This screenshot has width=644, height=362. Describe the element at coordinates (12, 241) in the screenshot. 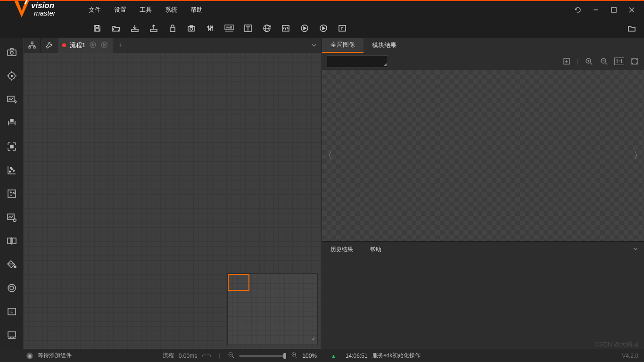

I see `compare-tool-icon` at that location.